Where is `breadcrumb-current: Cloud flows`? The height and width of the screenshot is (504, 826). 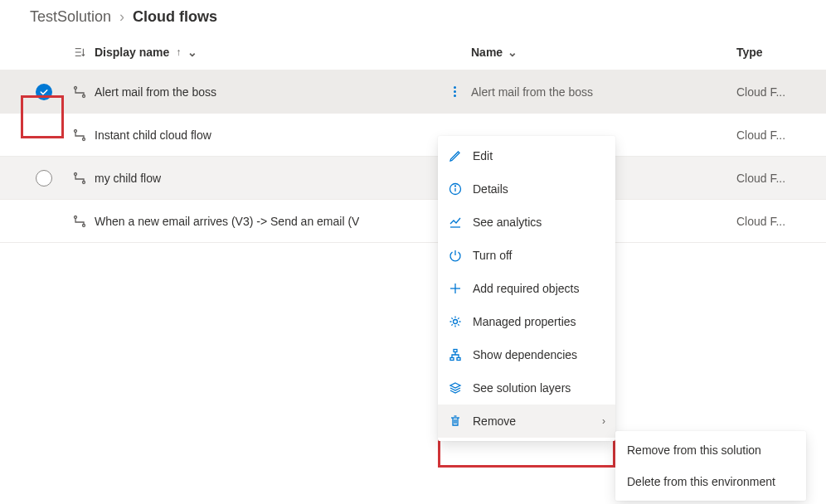 breadcrumb-current: Cloud flows is located at coordinates (175, 17).